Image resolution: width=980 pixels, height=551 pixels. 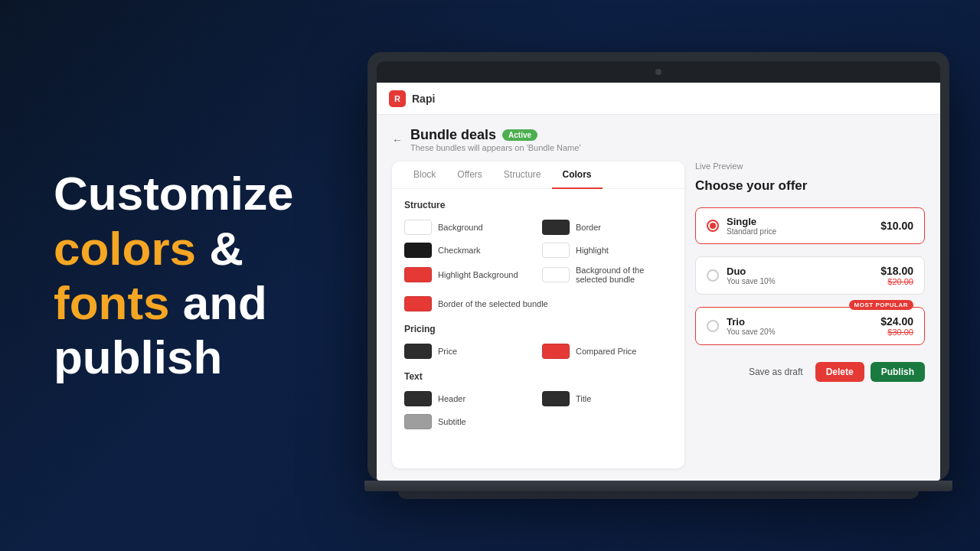 I want to click on highlight-bg-swatch, so click(x=418, y=275).